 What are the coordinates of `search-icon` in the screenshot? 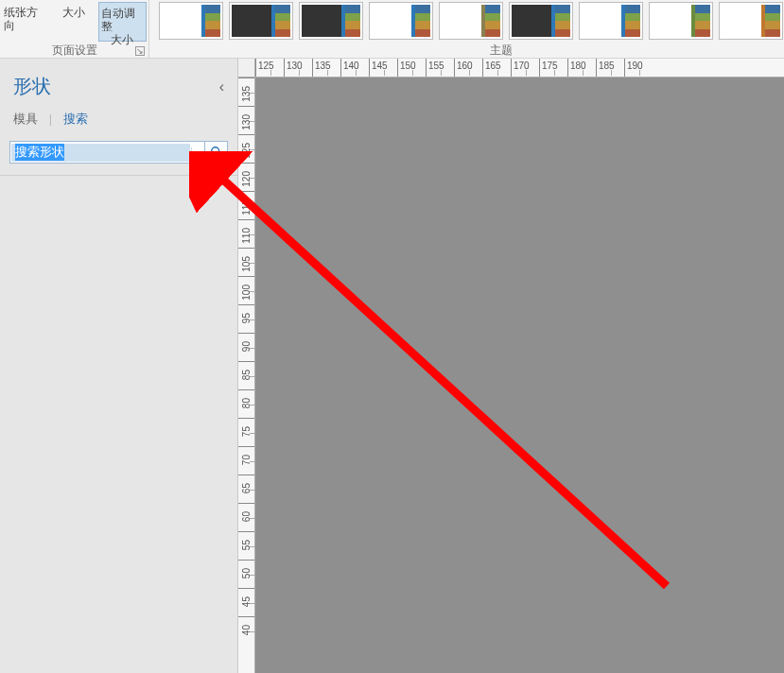 It's located at (217, 152).